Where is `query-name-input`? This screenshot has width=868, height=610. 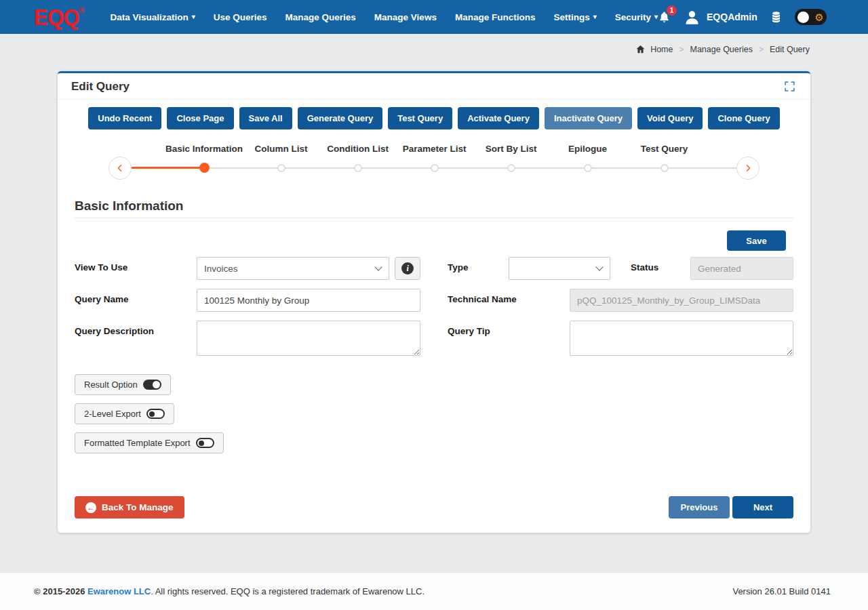 query-name-input is located at coordinates (309, 300).